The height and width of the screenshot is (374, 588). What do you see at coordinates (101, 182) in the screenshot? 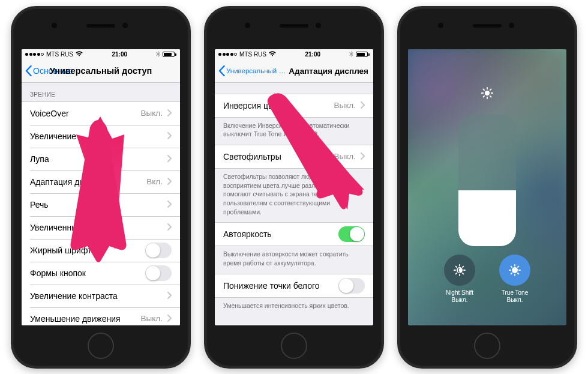
I see `row-display-accommodations: Адаптация дисплея Вкл.` at bounding box center [101, 182].